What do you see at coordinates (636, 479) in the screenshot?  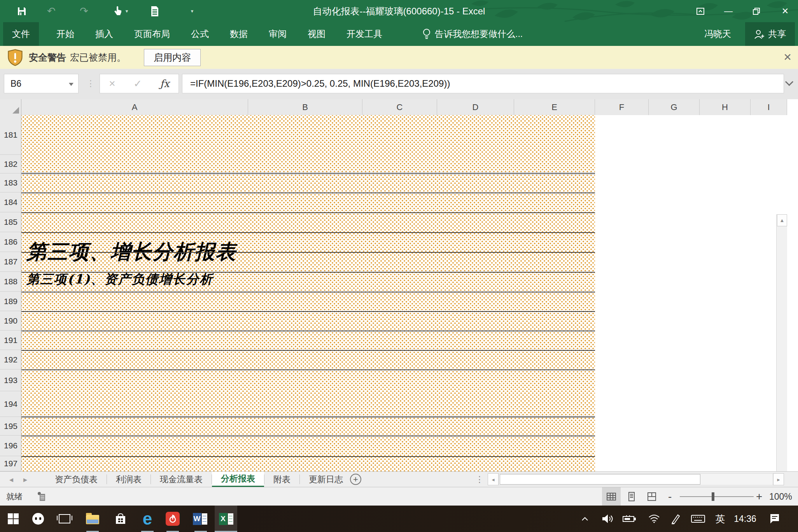 I see `horizontal-scrollbar` at bounding box center [636, 479].